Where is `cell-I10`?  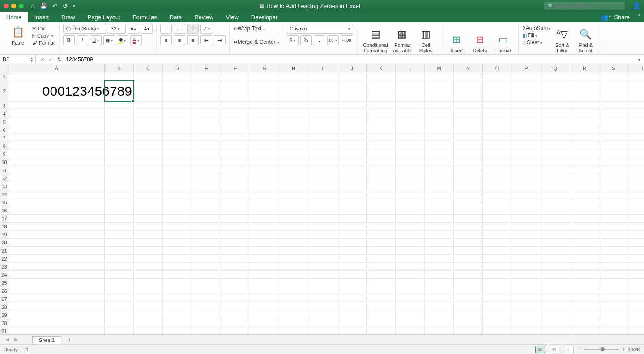 cell-I10 is located at coordinates (323, 162).